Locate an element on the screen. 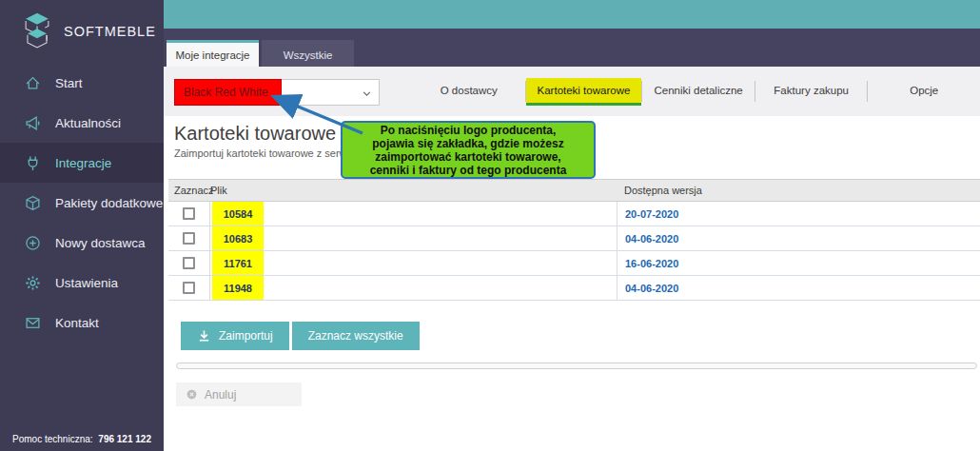  supplier-menu-item-faktury-zakupu: Faktury zakupu is located at coordinates (812, 91).